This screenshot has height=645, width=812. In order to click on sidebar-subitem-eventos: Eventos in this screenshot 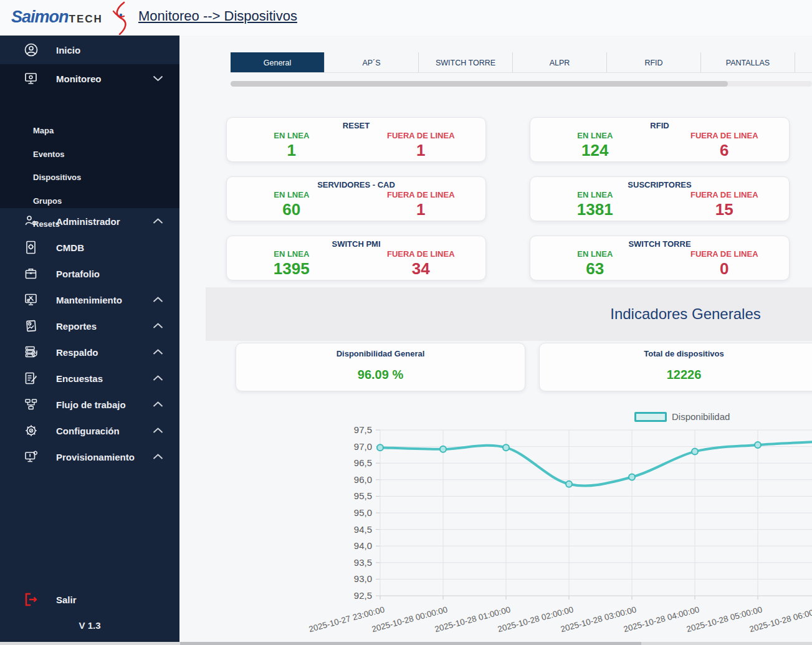, I will do `click(90, 154)`.